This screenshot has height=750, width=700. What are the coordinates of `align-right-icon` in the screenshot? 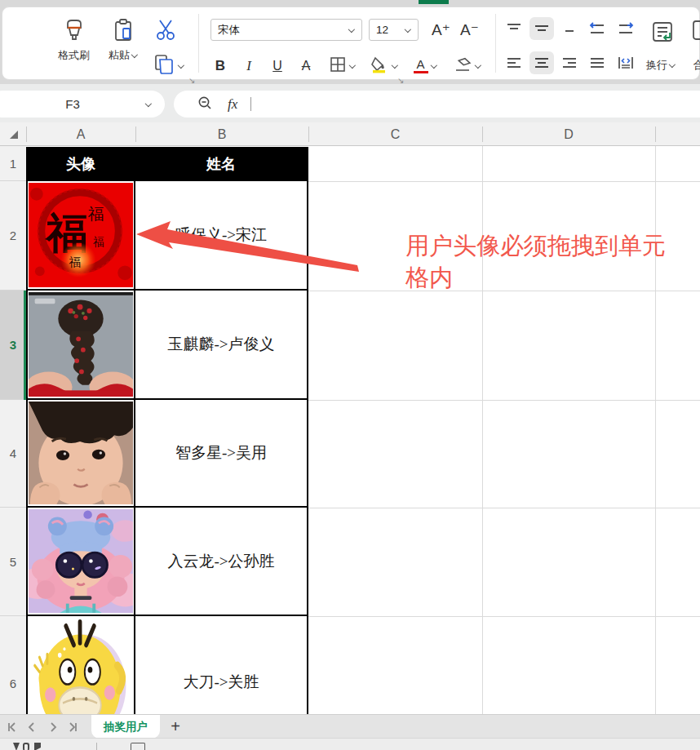 It's located at (569, 63).